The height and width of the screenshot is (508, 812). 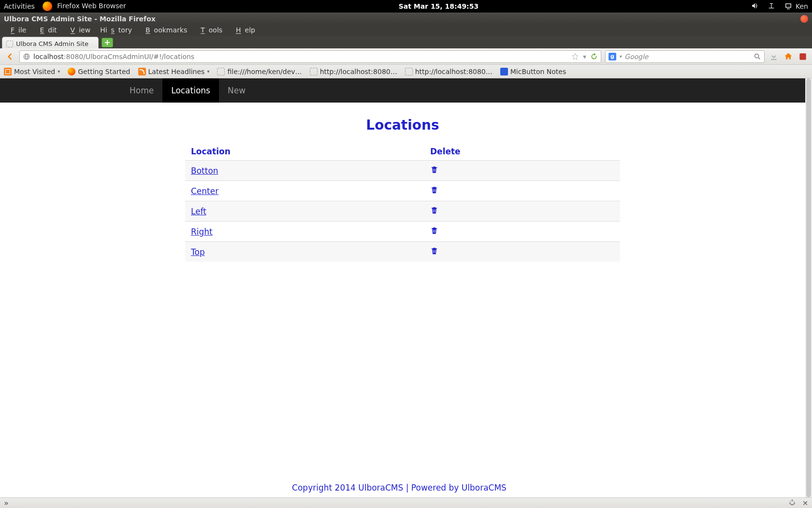 I want to click on back-button, so click(x=10, y=57).